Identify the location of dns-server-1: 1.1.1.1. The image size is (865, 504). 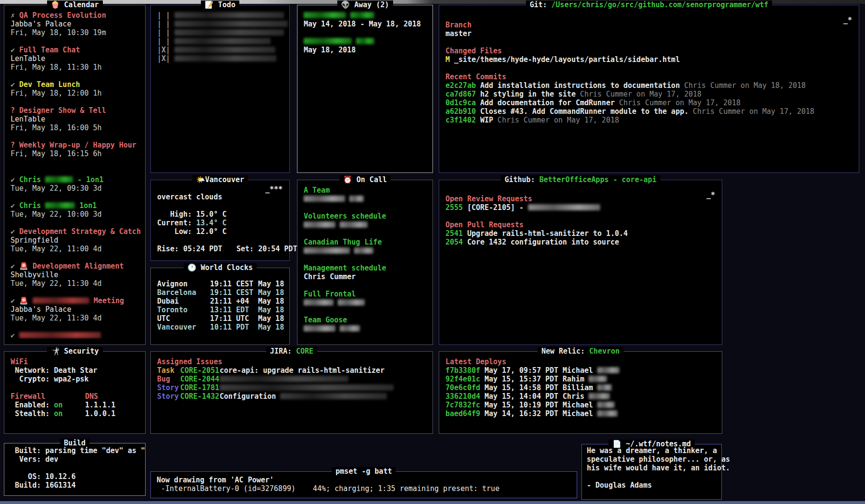
(100, 405).